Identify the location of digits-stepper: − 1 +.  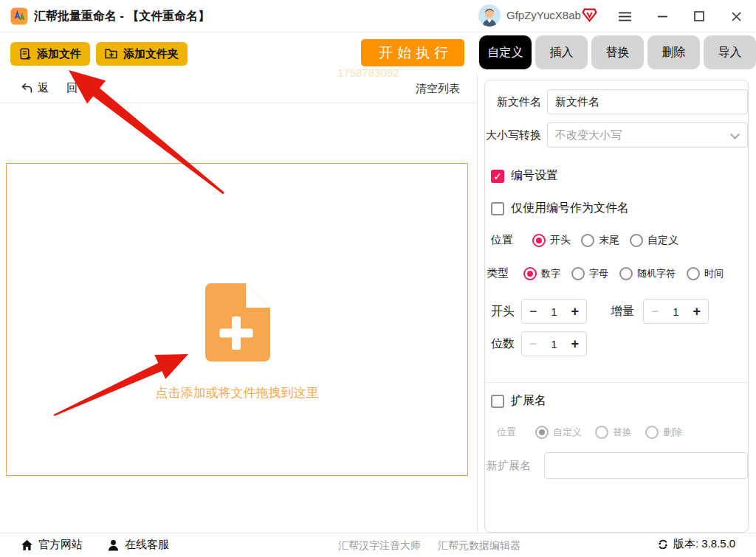
(554, 344).